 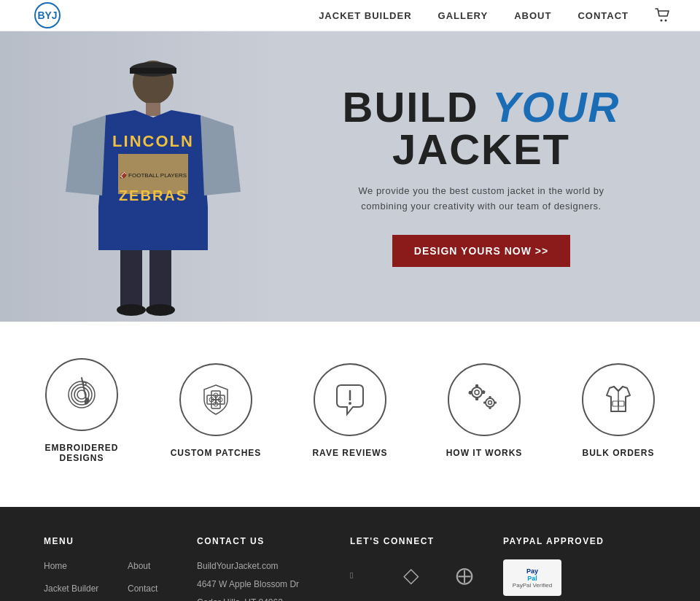 I want to click on needle-icon, so click(x=82, y=395).